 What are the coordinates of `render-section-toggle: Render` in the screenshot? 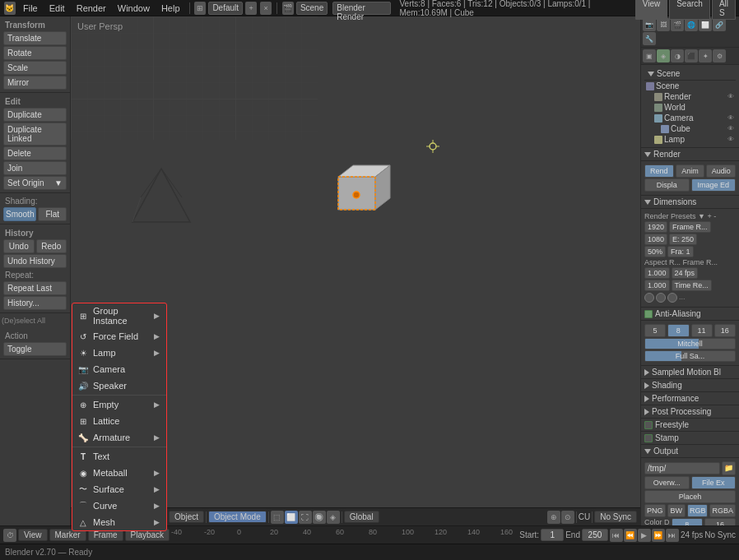 It's located at (690, 155).